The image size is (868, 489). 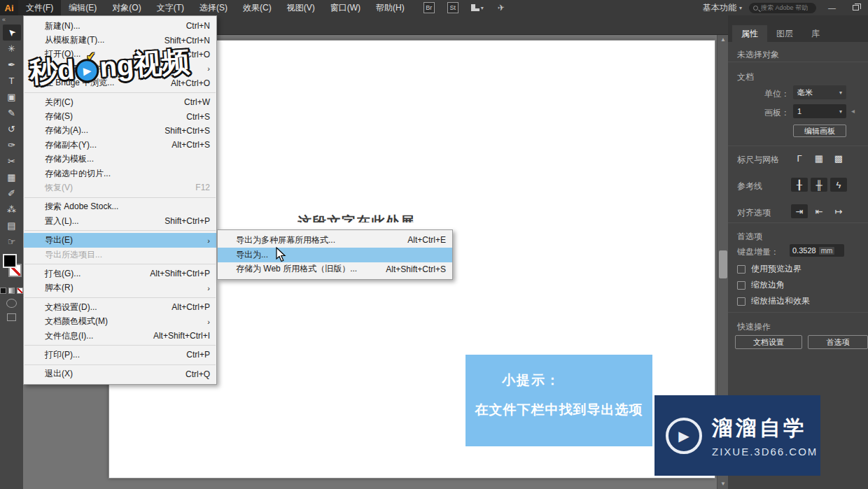 I want to click on selection-tool: ➤, so click(x=12, y=32).